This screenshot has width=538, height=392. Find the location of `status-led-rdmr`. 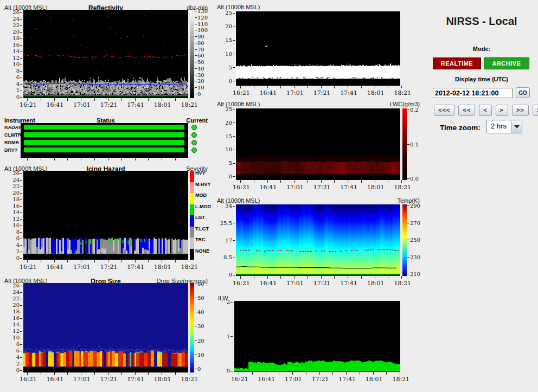

status-led-rdmr is located at coordinates (194, 143).